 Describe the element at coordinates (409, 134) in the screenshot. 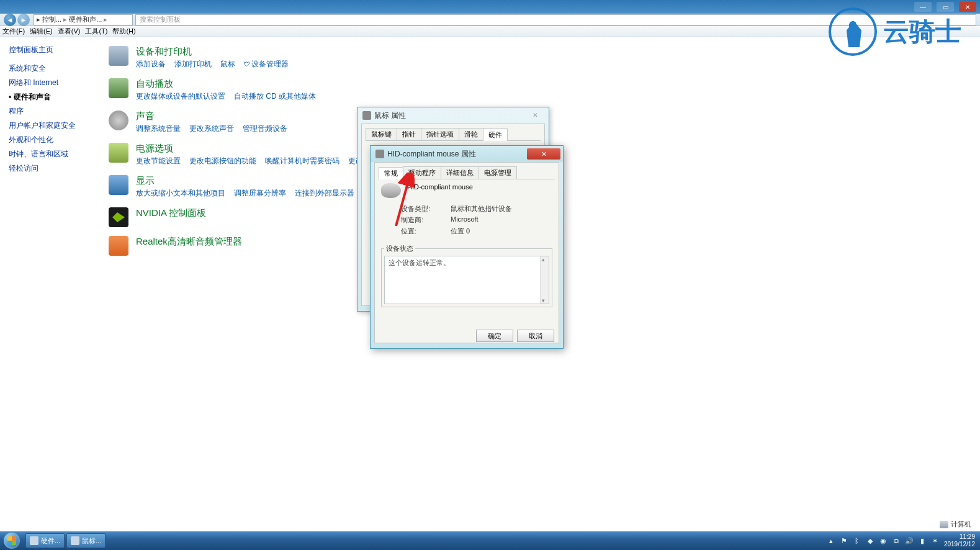

I see `tab-pointer: 指针` at that location.